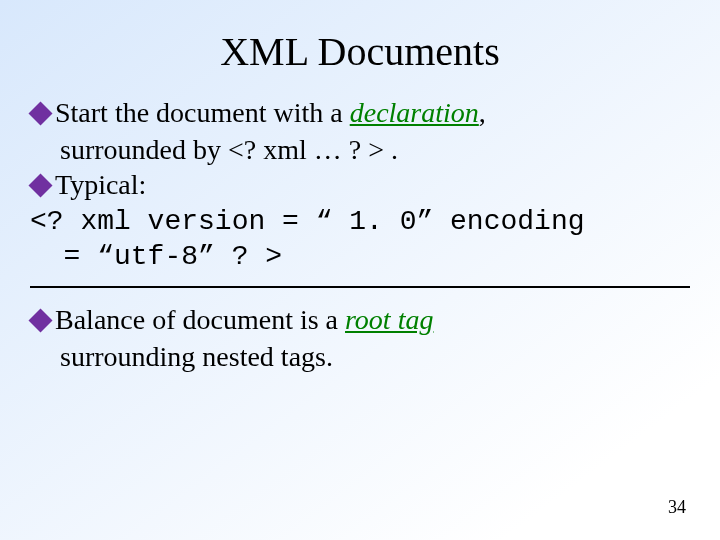 The image size is (720, 540). What do you see at coordinates (482, 112) in the screenshot?
I see `b1-part-b: ,` at bounding box center [482, 112].